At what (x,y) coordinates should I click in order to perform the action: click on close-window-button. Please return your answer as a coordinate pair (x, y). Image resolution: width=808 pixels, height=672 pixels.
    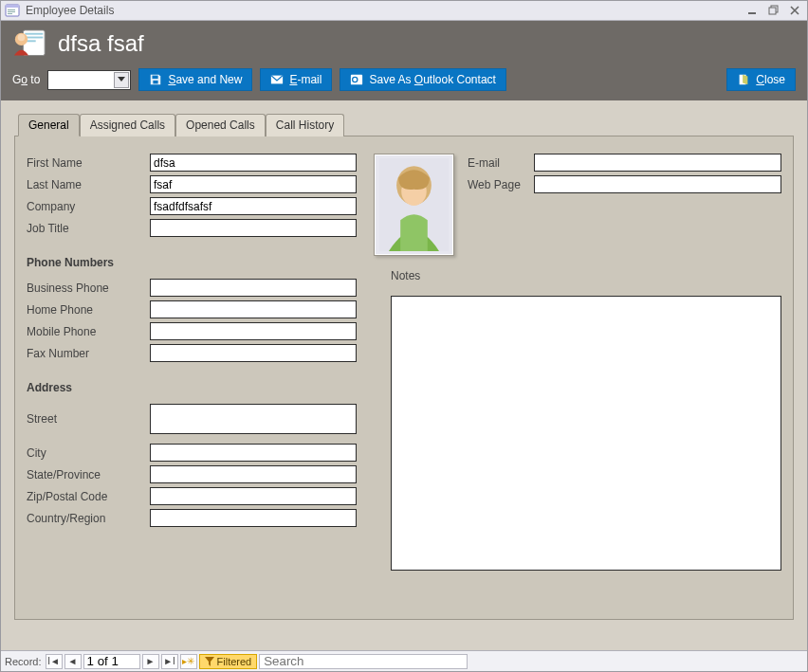
    Looking at the image, I should click on (795, 10).